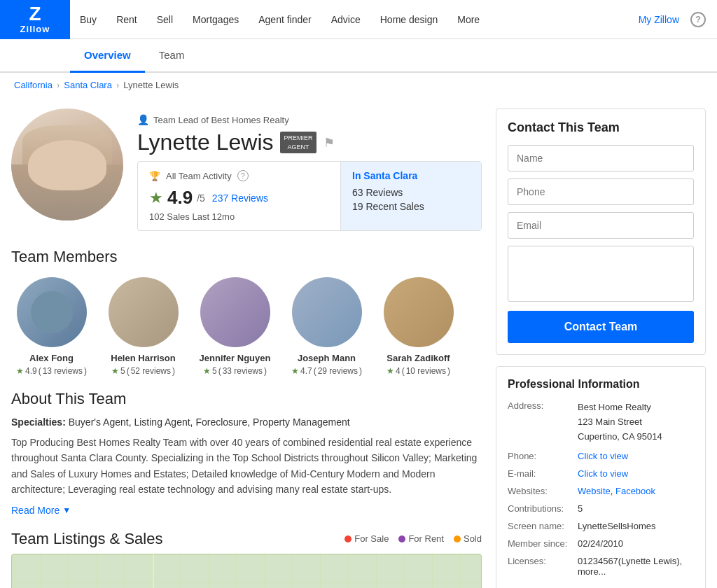  I want to click on contact-name-input, so click(601, 158).